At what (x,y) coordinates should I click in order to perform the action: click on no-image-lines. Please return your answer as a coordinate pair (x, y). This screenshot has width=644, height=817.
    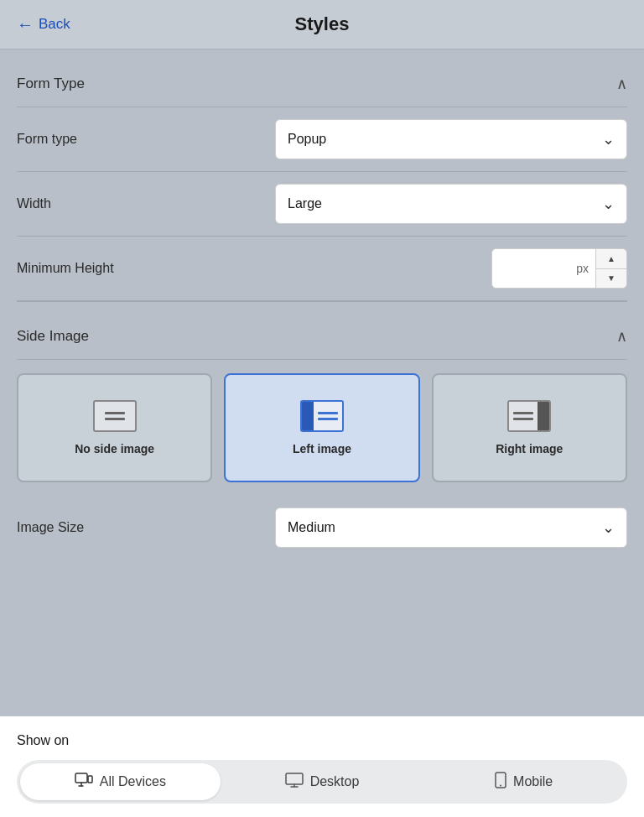
    Looking at the image, I should click on (115, 416).